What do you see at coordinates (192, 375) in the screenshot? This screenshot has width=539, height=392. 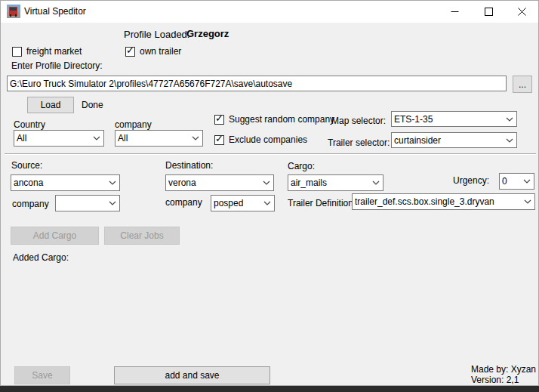 I see `add-and-save-button: add and save` at bounding box center [192, 375].